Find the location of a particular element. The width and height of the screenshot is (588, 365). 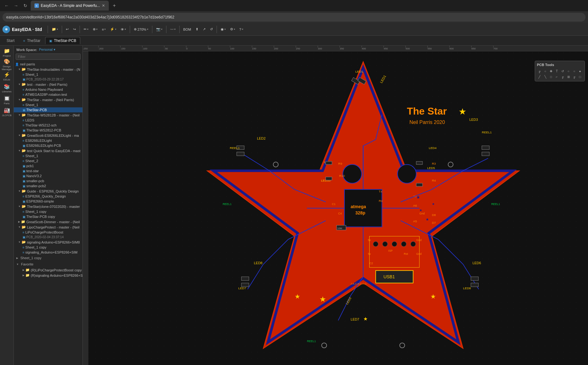

tree-item-dimmer-folder: ▶ 📁 GreatScott-Dimmer - master - (Neil is located at coordinates (48, 222).